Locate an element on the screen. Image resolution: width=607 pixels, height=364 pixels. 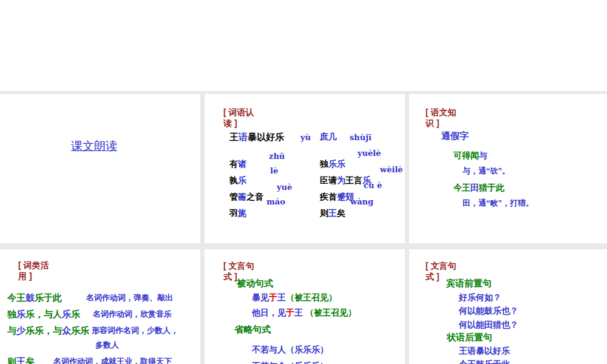
text-run: 他日，见 is located at coordinates (269, 312).